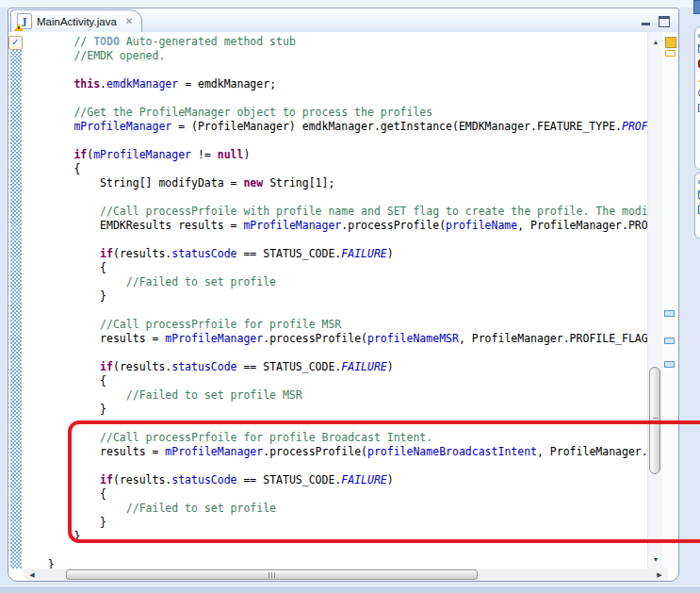 The width and height of the screenshot is (700, 593). I want to click on minimize-view-icon, so click(646, 21).